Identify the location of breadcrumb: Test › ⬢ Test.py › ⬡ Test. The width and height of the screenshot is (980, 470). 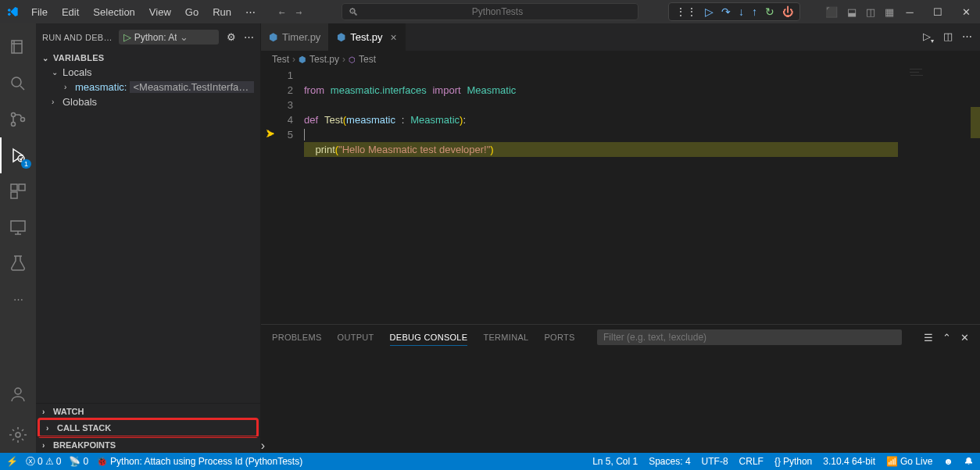
(621, 59).